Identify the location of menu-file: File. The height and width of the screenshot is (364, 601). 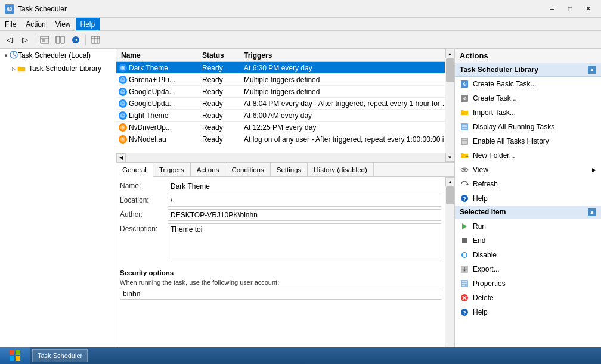
(11, 24).